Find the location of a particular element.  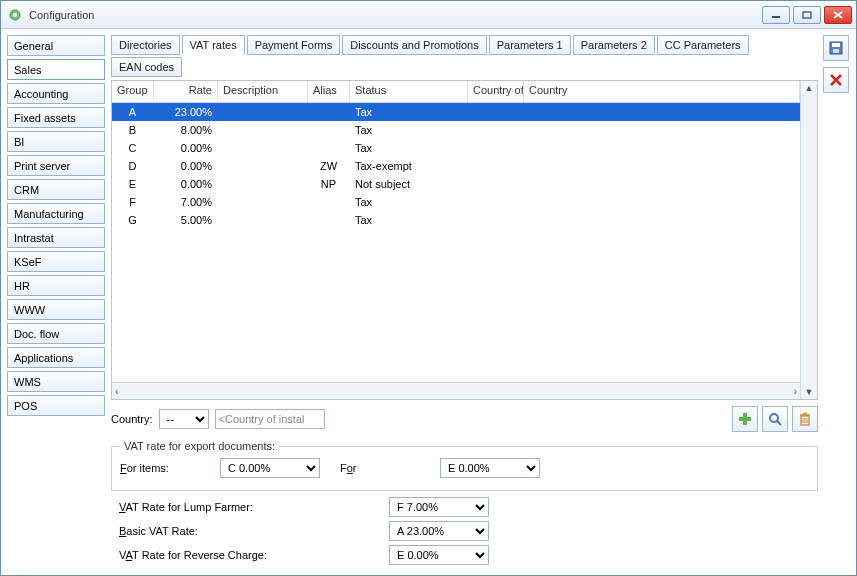

table-row: B8.00%Tax is located at coordinates (456, 130).